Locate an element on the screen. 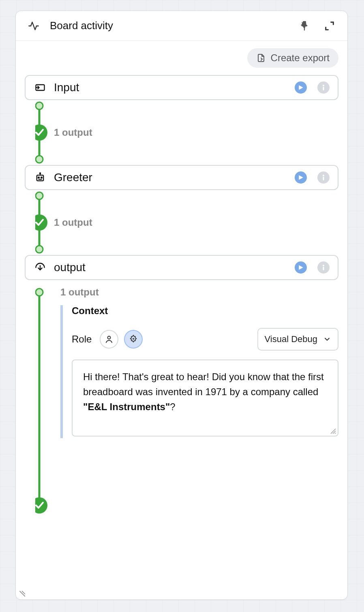 Image resolution: width=364 pixels, height=612 pixels. connector-greeter-output: 1 output is located at coordinates (182, 223).